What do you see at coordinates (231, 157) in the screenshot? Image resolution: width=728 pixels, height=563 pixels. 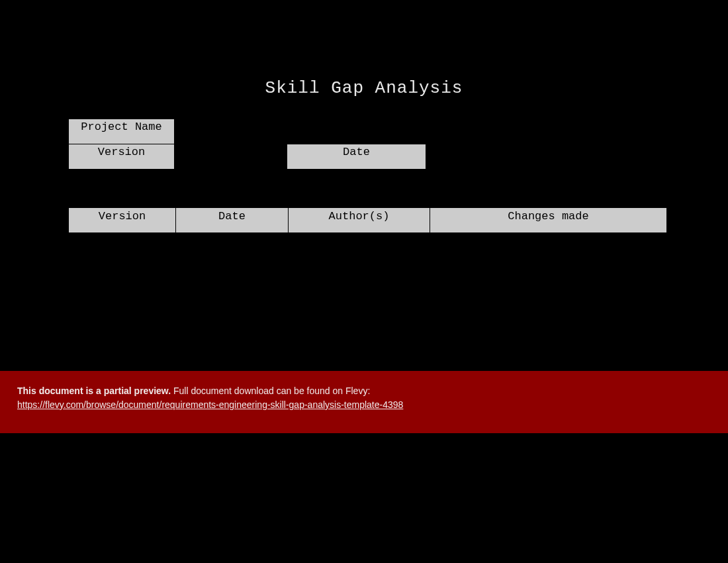 I see `version-value` at bounding box center [231, 157].